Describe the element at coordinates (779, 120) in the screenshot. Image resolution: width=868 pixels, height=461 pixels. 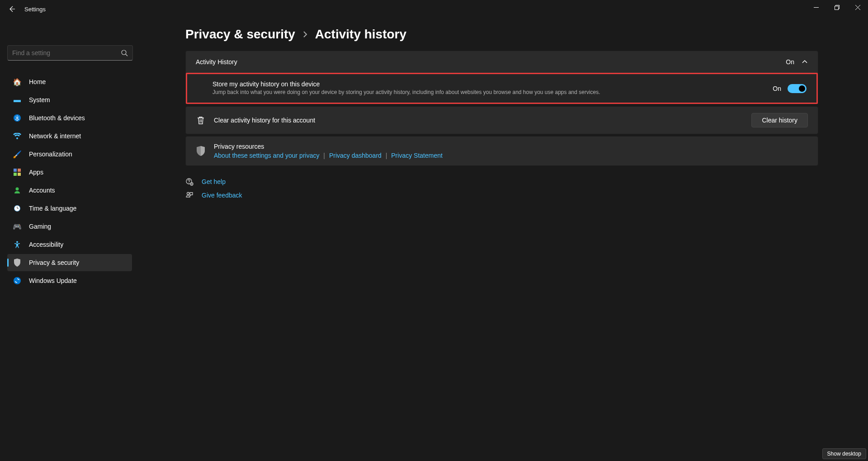
I see `clear-history-button: Clear history` at that location.